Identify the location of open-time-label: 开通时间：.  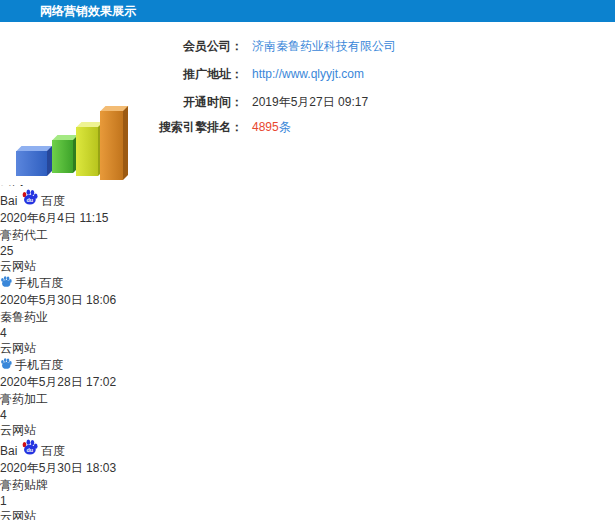
(184, 102).